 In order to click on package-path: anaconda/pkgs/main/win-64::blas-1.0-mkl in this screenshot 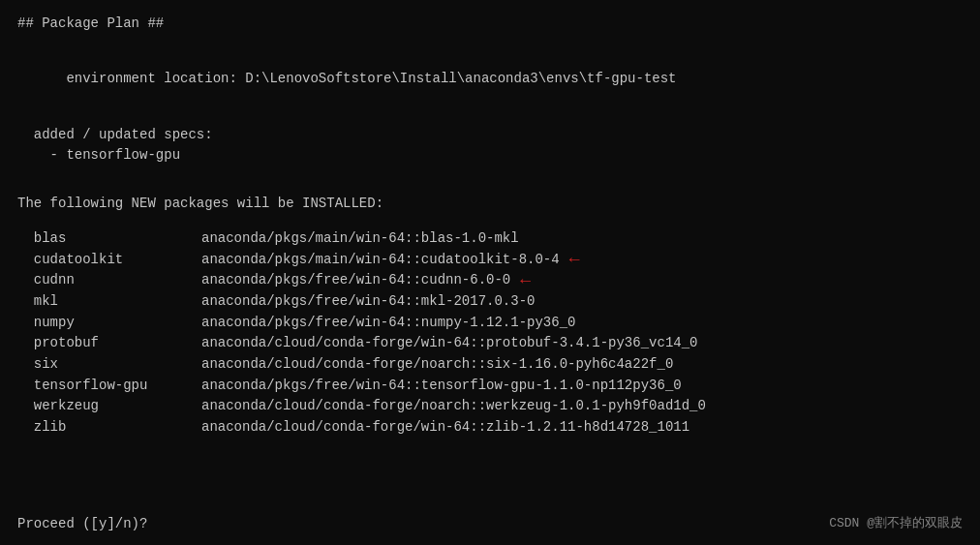, I will do `click(360, 239)`.